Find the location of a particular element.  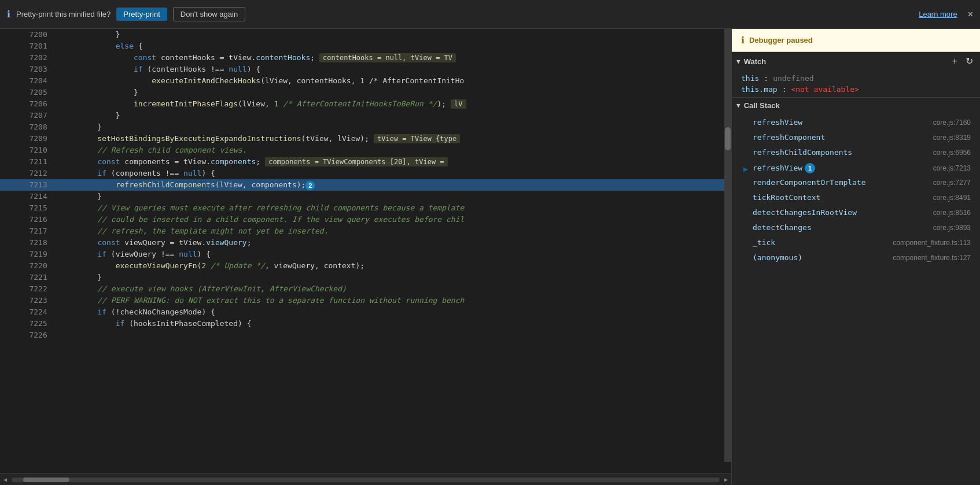

line-number: 7224 is located at coordinates (28, 312).